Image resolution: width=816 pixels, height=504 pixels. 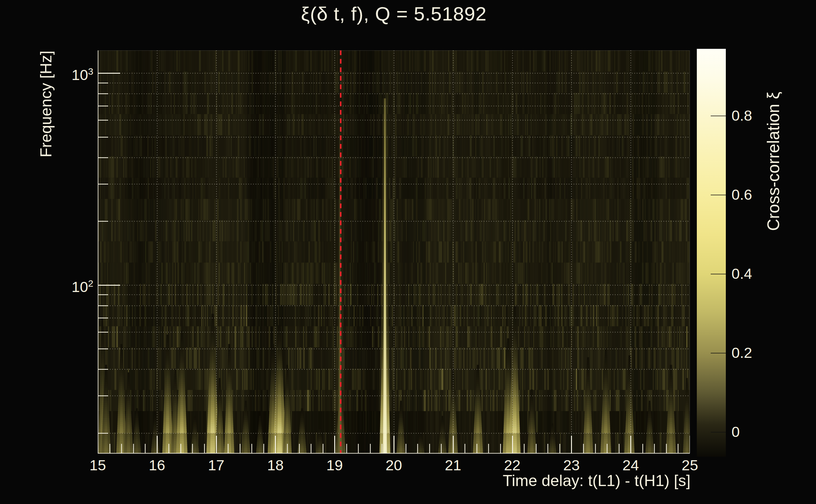 What do you see at coordinates (68, 73) in the screenshot?
I see `y-tick-label-1000: 103` at bounding box center [68, 73].